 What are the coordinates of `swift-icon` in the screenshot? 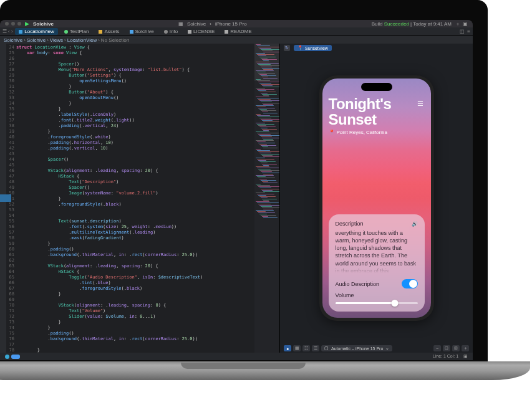 It's located at (21, 32).